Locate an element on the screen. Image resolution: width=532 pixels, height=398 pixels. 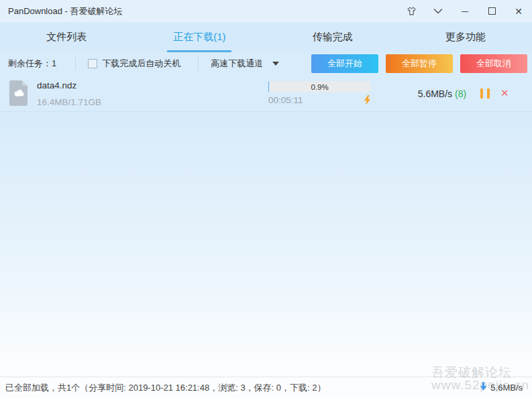
progress-bar: 0.9% is located at coordinates (319, 87).